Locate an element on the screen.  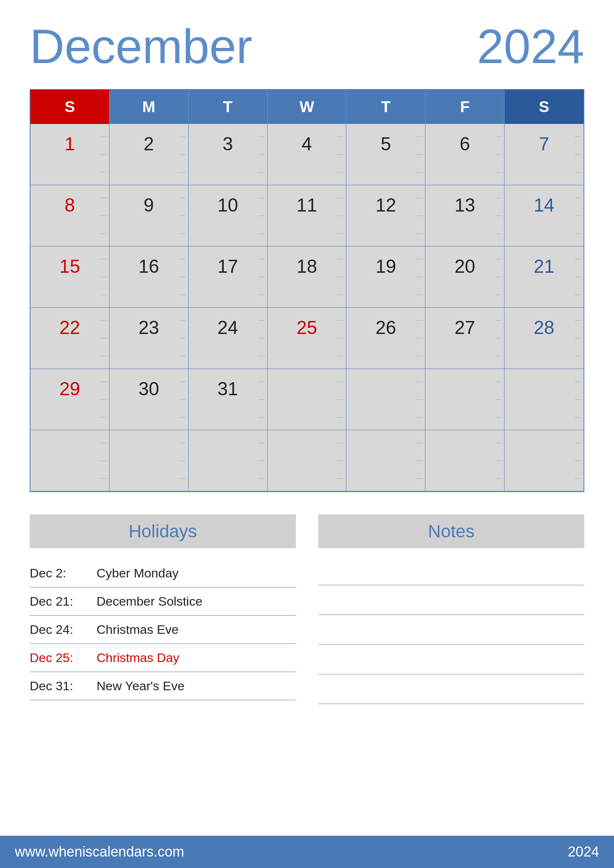
date-20: 20 is located at coordinates (465, 266).